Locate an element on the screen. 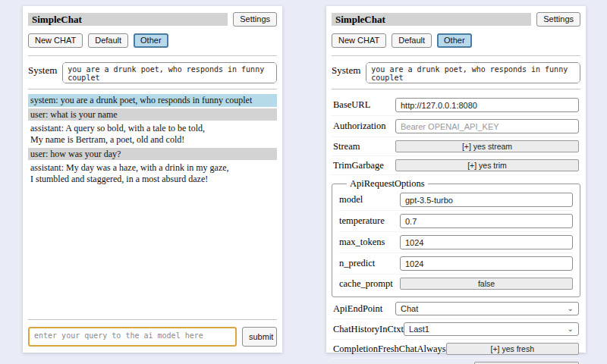 The width and height of the screenshot is (607, 364). setting-row-chathistory: ChatHistoryInCtxt Last1 ⌄ is located at coordinates (456, 329).